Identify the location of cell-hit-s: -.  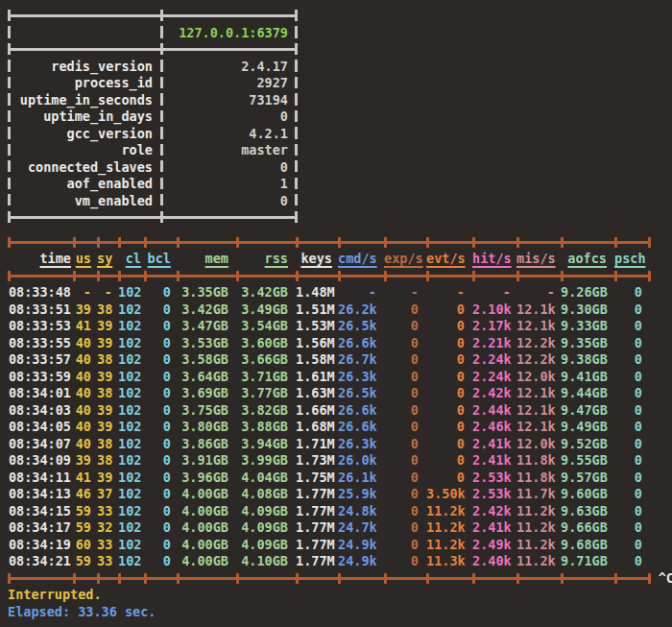
(494, 293).